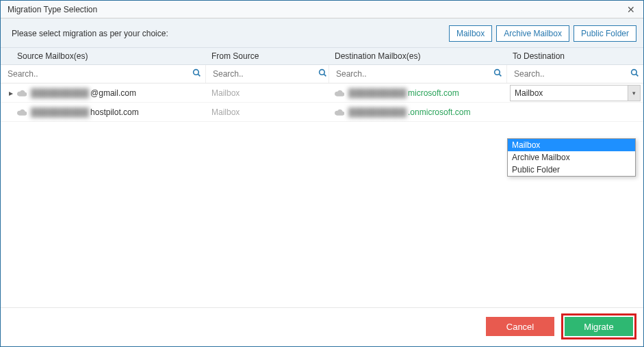  I want to click on mailbox-button: Mailbox, so click(471, 34).